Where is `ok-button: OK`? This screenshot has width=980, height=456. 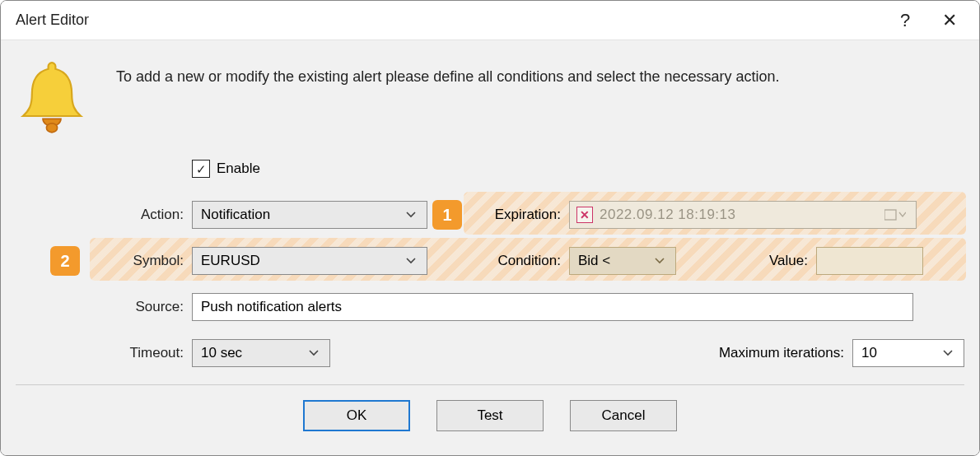
ok-button: OK is located at coordinates (357, 416).